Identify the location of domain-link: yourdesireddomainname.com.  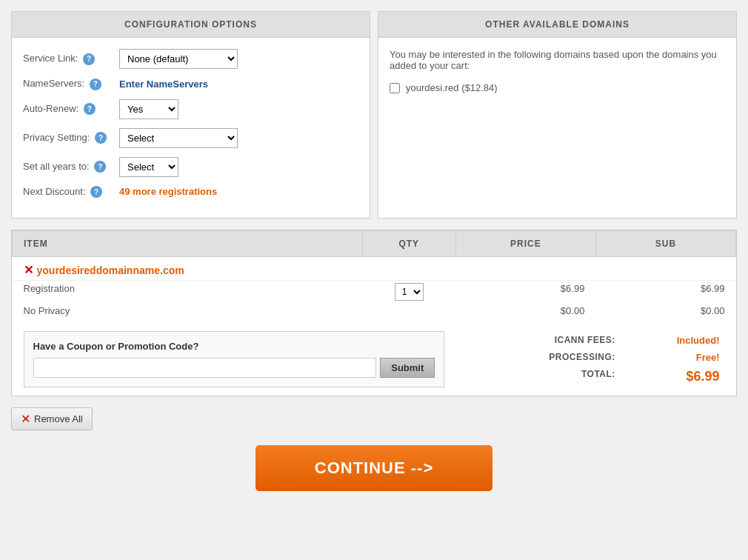
(111, 270).